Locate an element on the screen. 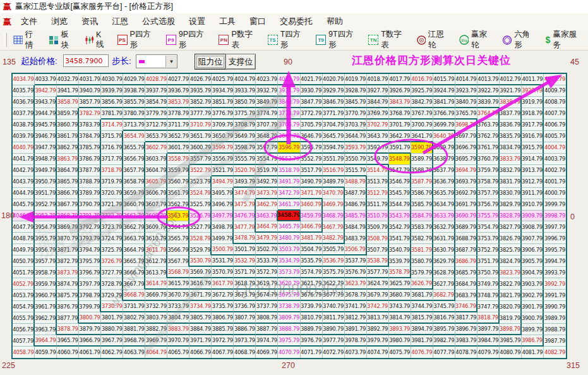 Image resolution: width=588 pixels, height=375 pixels. grid-cell: 3780.79 is located at coordinates (134, 114).